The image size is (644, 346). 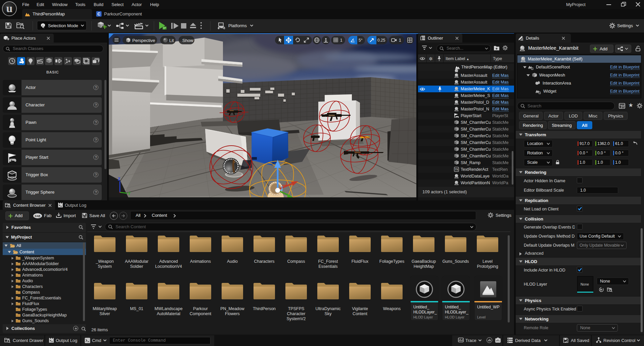 I want to click on svg-text: _Weapon, so click(x=104, y=261).